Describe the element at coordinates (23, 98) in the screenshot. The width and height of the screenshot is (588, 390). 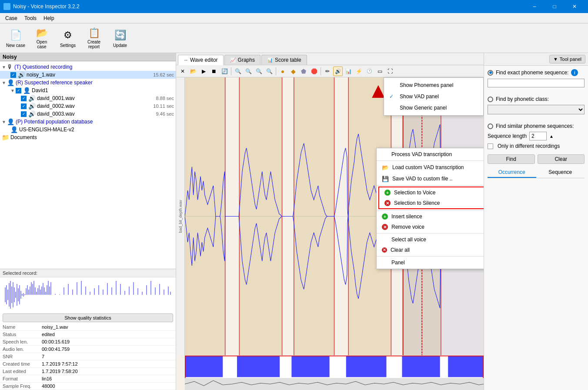
I see `david-file1-checkbox: ✓` at that location.